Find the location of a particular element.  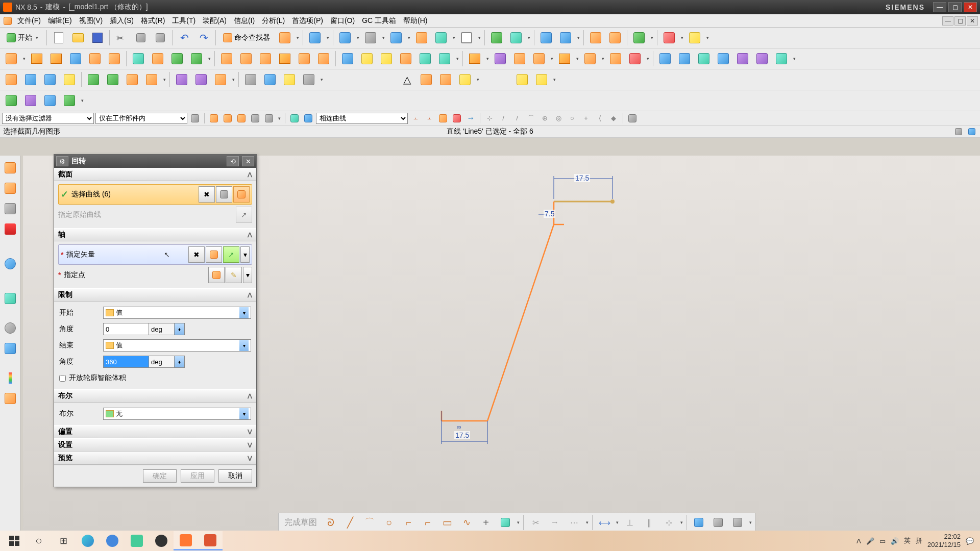

start-angle-spin: ♦ is located at coordinates (180, 329).